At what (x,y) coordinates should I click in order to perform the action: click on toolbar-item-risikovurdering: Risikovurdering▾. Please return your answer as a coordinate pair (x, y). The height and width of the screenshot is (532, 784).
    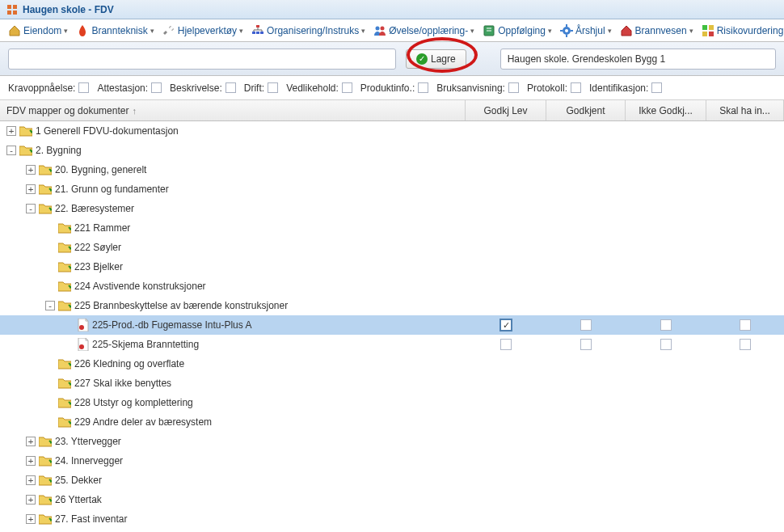
    Looking at the image, I should click on (741, 31).